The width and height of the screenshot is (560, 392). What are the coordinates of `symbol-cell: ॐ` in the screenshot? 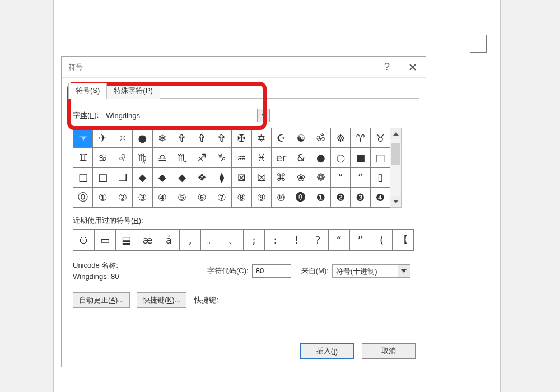 It's located at (320, 138).